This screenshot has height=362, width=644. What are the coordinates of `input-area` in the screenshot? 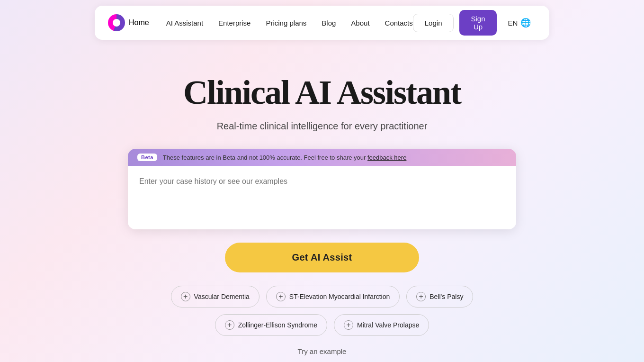 It's located at (322, 198).